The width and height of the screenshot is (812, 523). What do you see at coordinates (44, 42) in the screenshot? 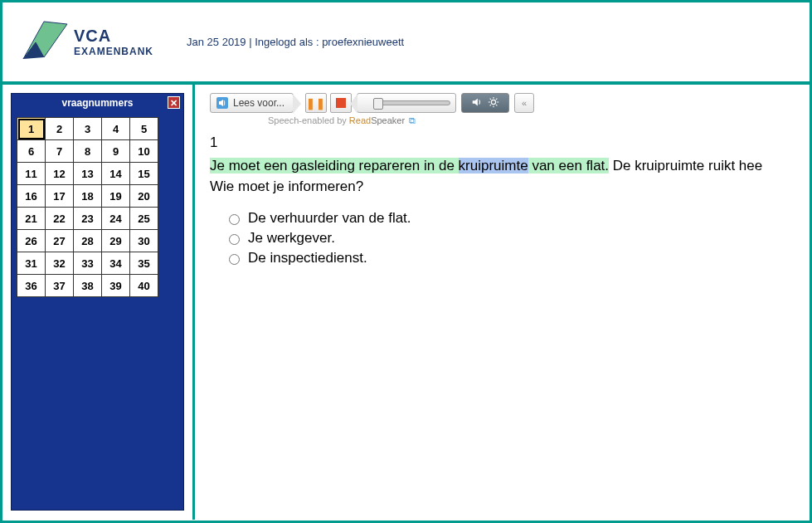
I see `logo-mark-icon` at bounding box center [44, 42].